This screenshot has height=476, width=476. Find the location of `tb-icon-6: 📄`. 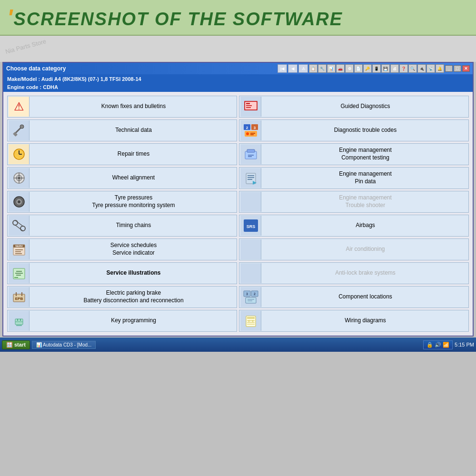

tb-icon-6: 📄 is located at coordinates (358, 69).